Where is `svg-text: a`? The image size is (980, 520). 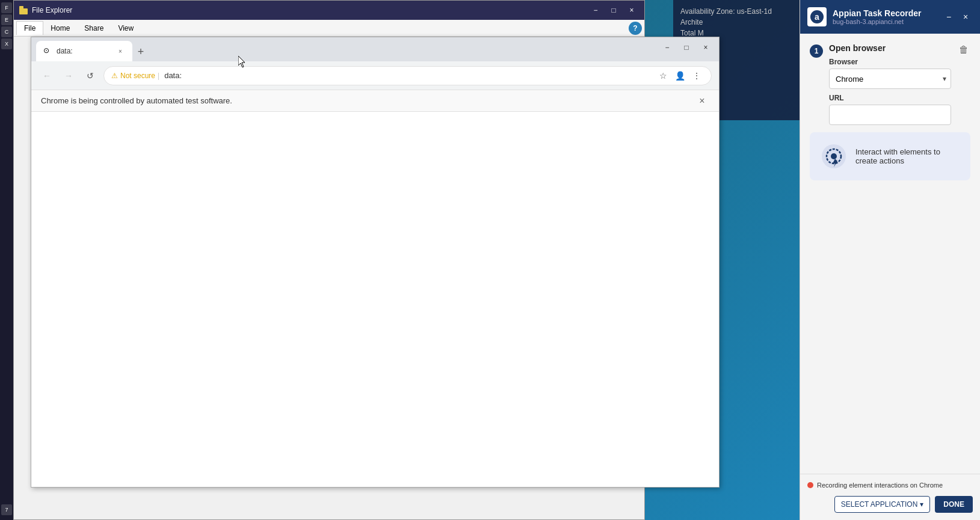
svg-text: a is located at coordinates (817, 17).